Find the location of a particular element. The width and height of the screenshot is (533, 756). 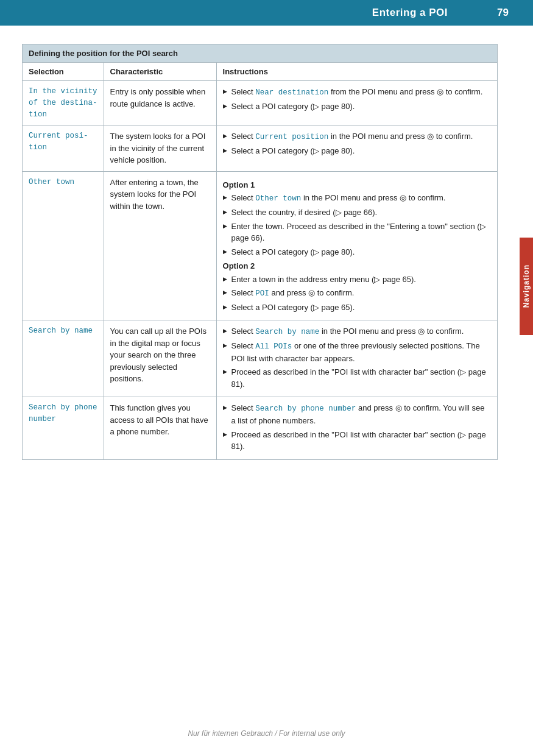

characteristic-cell: Entry is only possible when route guidan… is located at coordinates (160, 104).